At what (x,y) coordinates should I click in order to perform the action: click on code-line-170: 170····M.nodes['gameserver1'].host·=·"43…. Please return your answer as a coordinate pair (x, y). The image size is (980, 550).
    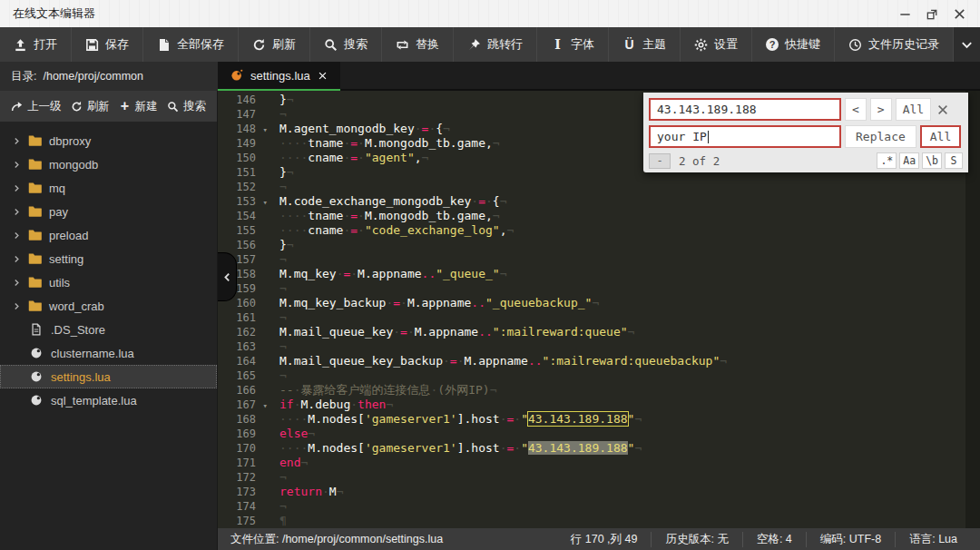
    Looking at the image, I should click on (592, 448).